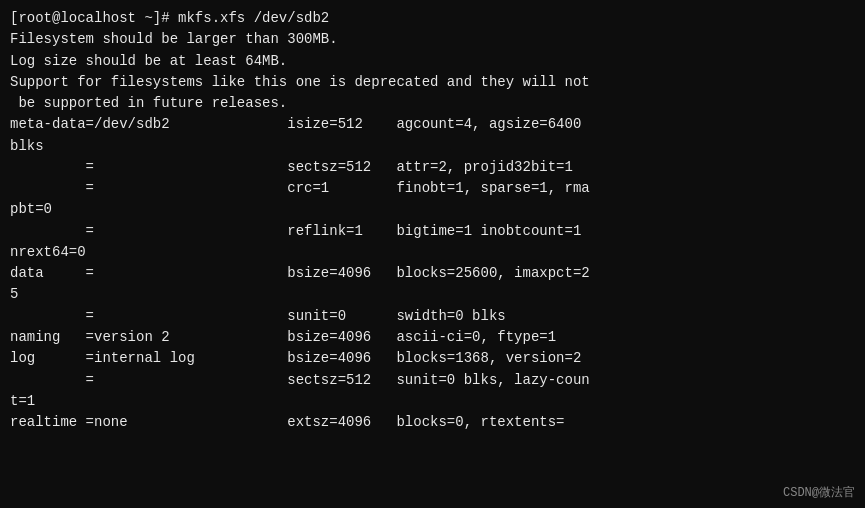 This screenshot has width=865, height=508. I want to click on terminal-line: Log size should be at least 64MB., so click(432, 62).